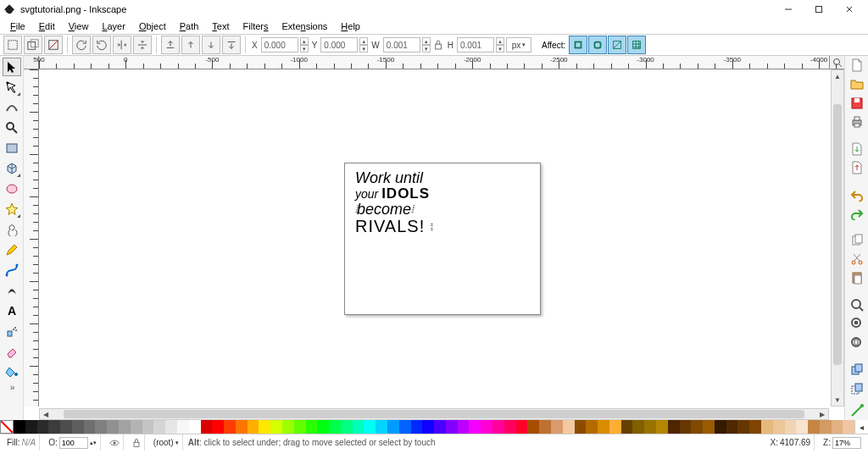 This screenshot has width=868, height=459. What do you see at coordinates (434, 414) in the screenshot?
I see `hscroll-thumb` at bounding box center [434, 414].